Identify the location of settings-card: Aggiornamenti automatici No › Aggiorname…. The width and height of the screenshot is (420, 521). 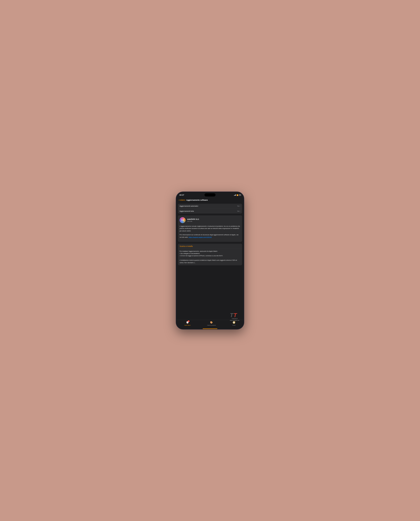
(210, 209).